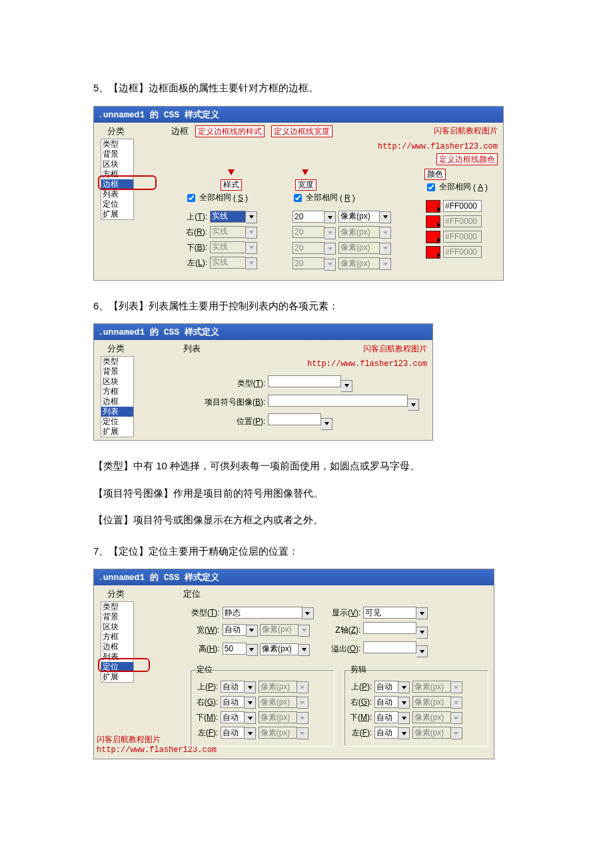  I want to click on clip-left: 自动, so click(386, 733).